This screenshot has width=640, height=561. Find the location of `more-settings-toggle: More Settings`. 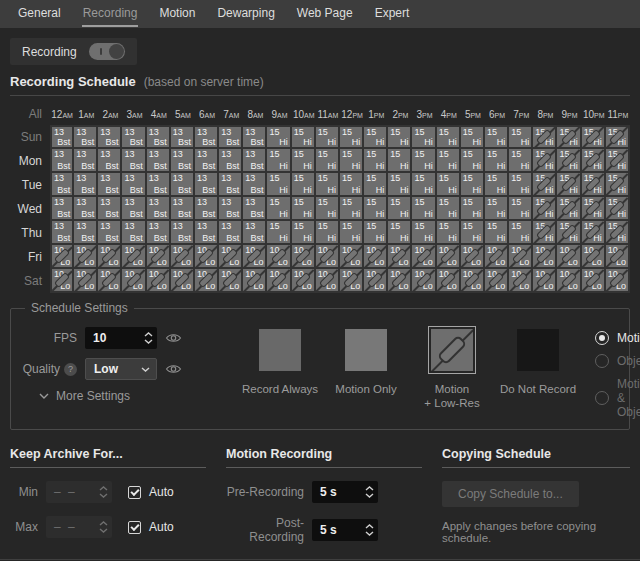

more-settings-toggle: More Settings is located at coordinates (127, 396).